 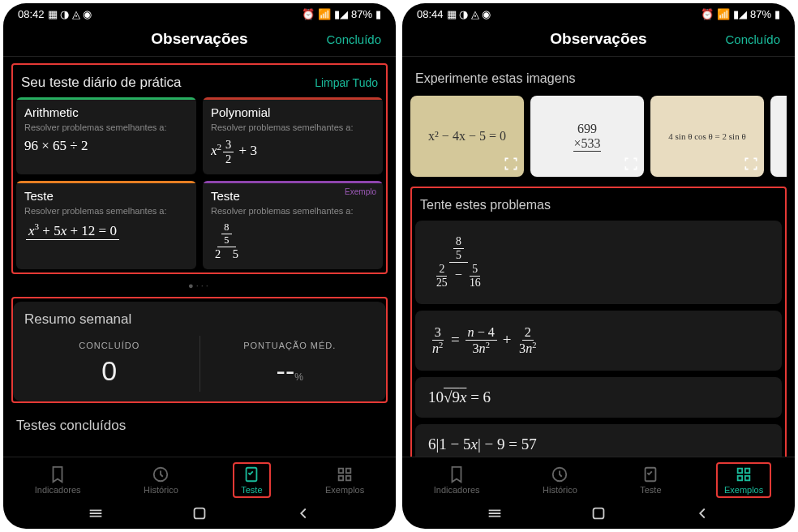 I want to click on practice-title: Seu teste diário de prática, so click(x=101, y=83).